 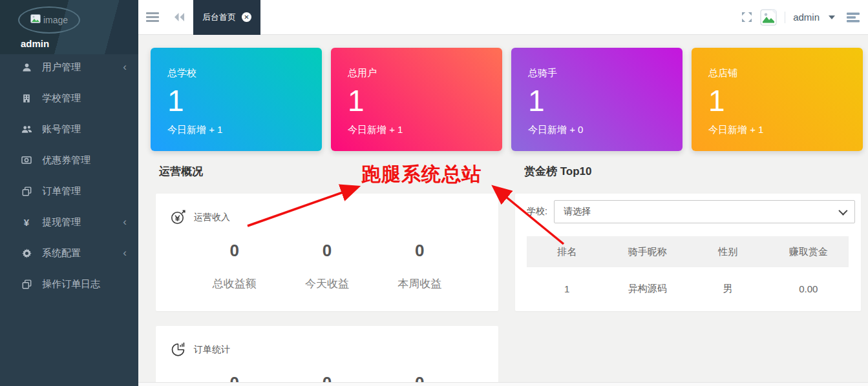 What do you see at coordinates (212, 218) in the screenshot?
I see `income-panel-title: 运营收入` at bounding box center [212, 218].